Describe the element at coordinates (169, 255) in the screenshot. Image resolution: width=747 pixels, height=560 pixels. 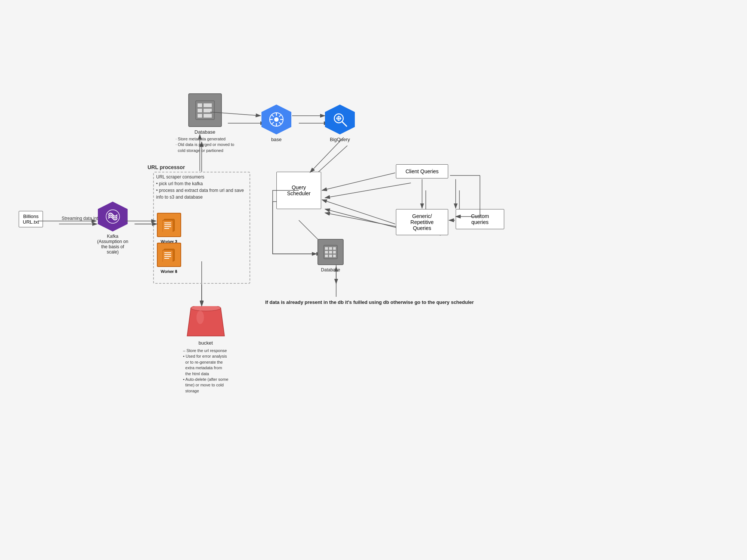
I see `workern-icon` at that location.